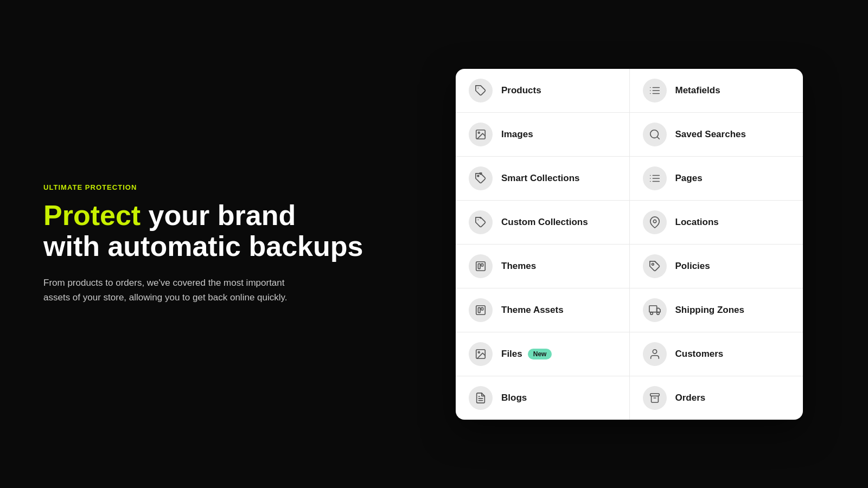 This screenshot has height=488, width=868. I want to click on cell-label-saved-searches: Saved Searches, so click(711, 134).